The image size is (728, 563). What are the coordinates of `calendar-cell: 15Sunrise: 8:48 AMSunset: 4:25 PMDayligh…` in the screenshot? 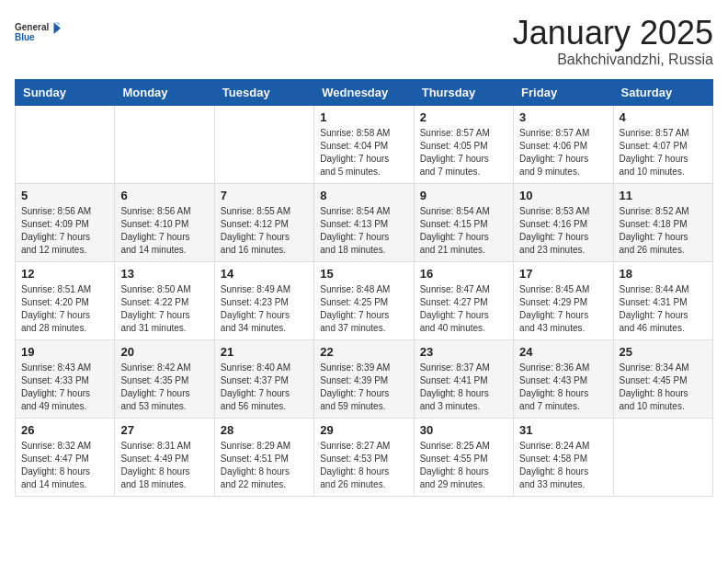 It's located at (364, 300).